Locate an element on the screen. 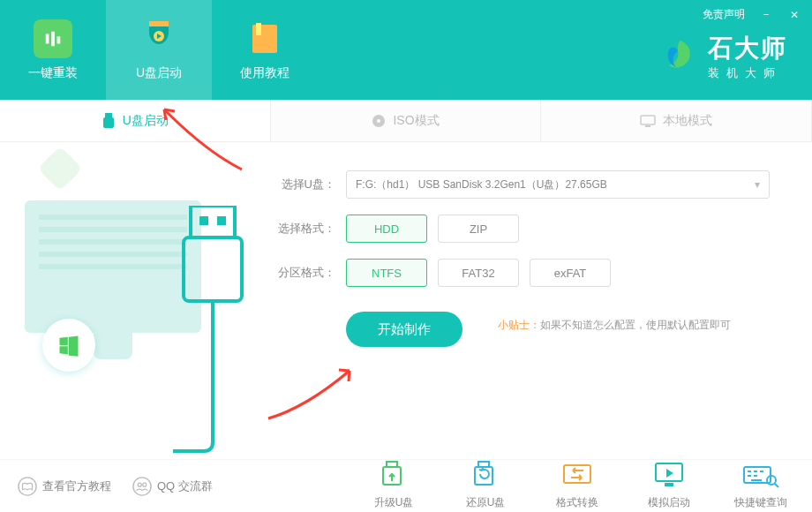 The width and height of the screenshot is (812, 512). tab-local-mode: 本地模式 is located at coordinates (676, 120).